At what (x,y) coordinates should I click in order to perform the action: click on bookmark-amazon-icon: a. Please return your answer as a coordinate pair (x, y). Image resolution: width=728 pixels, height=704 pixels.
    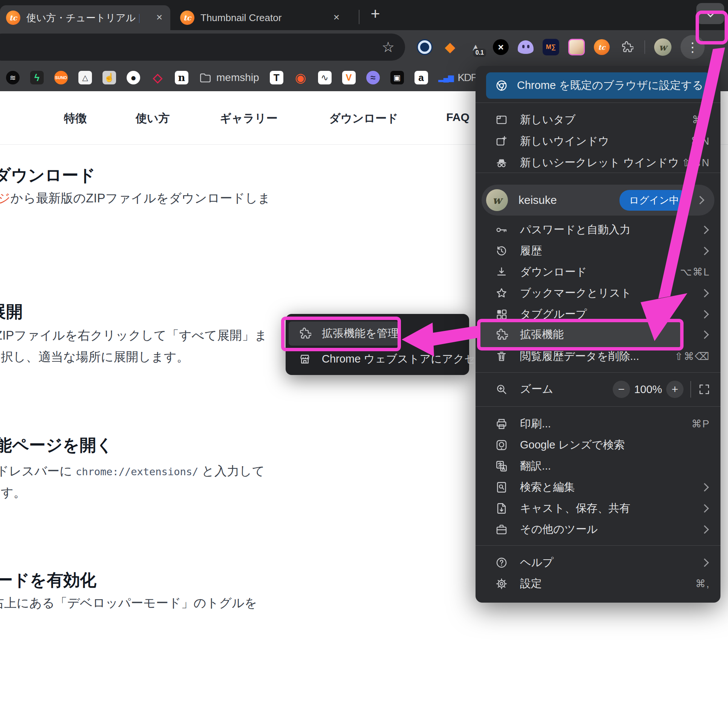
    Looking at the image, I should click on (421, 78).